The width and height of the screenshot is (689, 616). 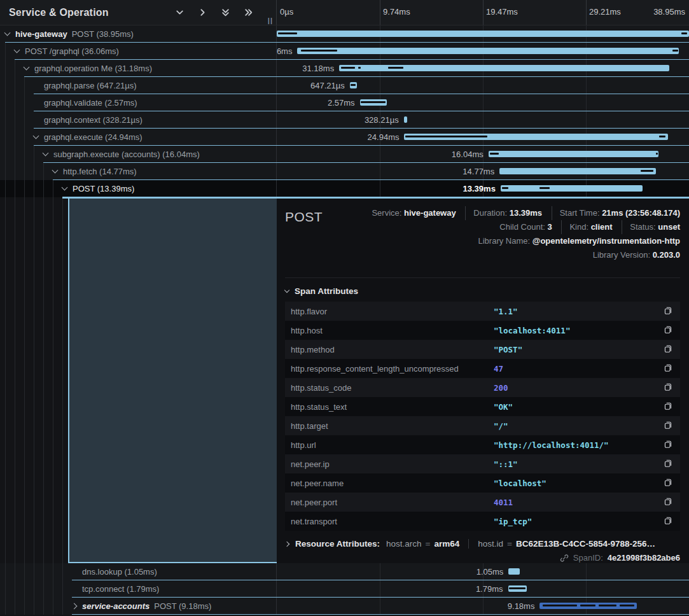 I want to click on attribute-row: http.status_text"OK", so click(x=482, y=407).